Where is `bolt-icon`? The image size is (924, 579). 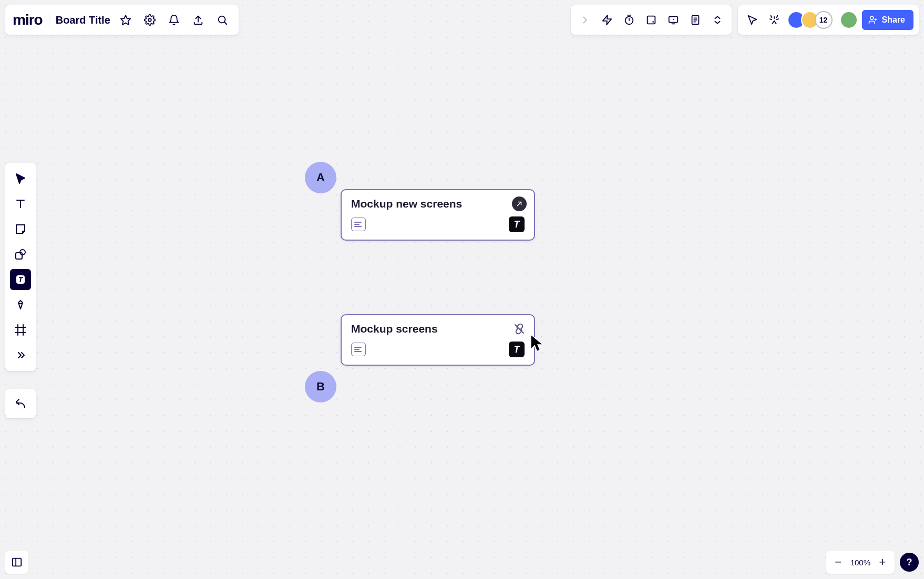
bolt-icon is located at coordinates (607, 20).